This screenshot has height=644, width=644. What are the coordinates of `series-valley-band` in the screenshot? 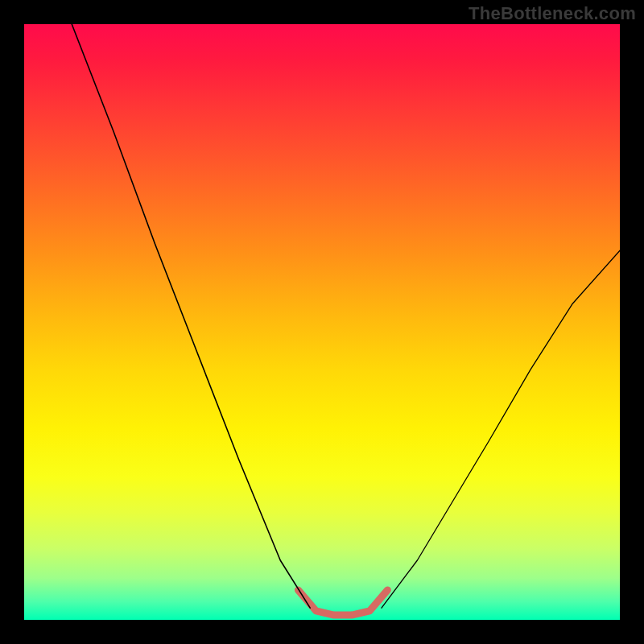 It's located at (343, 602).